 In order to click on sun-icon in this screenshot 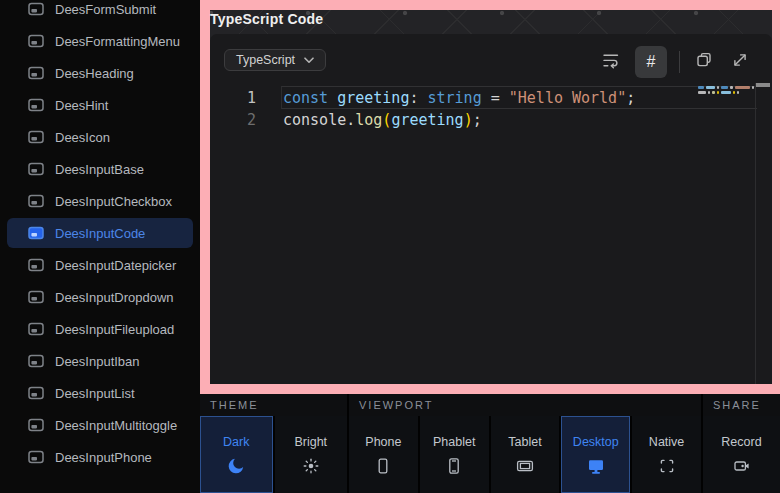, I will do `click(311, 466)`.